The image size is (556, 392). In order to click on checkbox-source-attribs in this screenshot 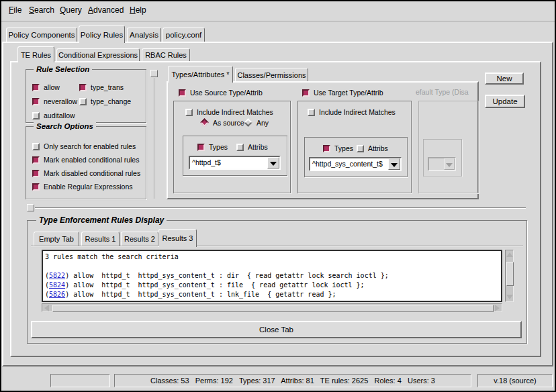, I will do `click(240, 148)`.